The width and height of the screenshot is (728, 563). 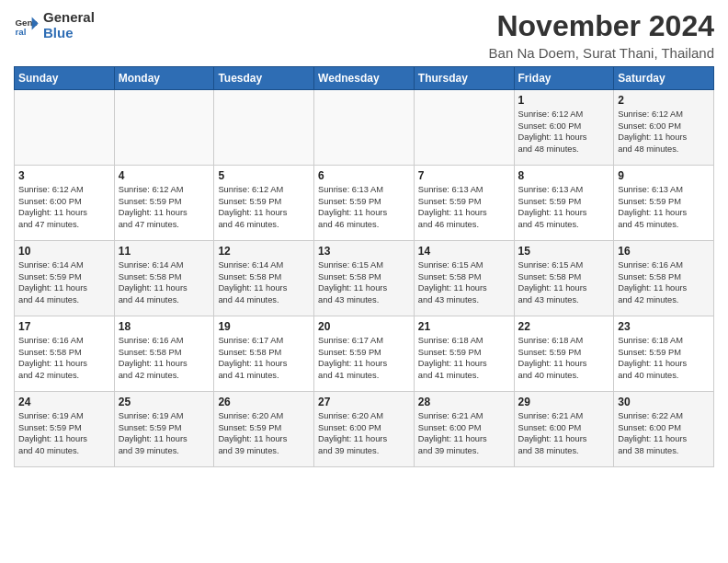 I want to click on month-title: November 2024, so click(x=601, y=26).